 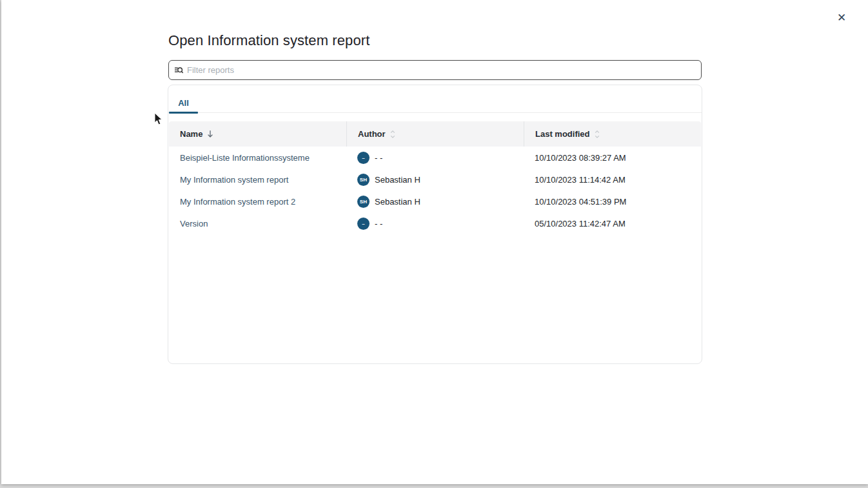 What do you see at coordinates (269, 41) in the screenshot?
I see `page-title: Open Information system report` at bounding box center [269, 41].